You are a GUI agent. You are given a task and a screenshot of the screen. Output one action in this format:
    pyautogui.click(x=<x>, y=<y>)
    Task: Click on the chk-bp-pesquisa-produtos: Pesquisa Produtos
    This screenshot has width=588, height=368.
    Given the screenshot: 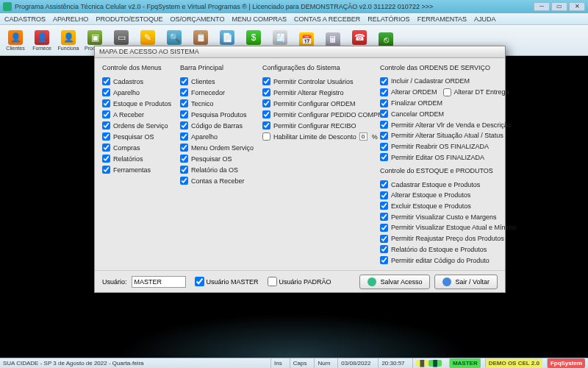 What is the action you would take?
    pyautogui.click(x=217, y=115)
    